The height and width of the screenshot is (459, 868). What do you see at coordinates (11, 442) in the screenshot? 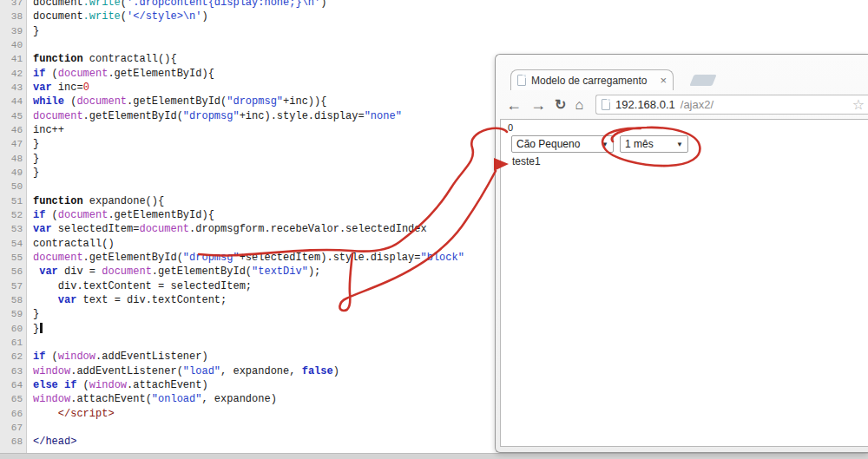
I see `line-number: 68` at bounding box center [11, 442].